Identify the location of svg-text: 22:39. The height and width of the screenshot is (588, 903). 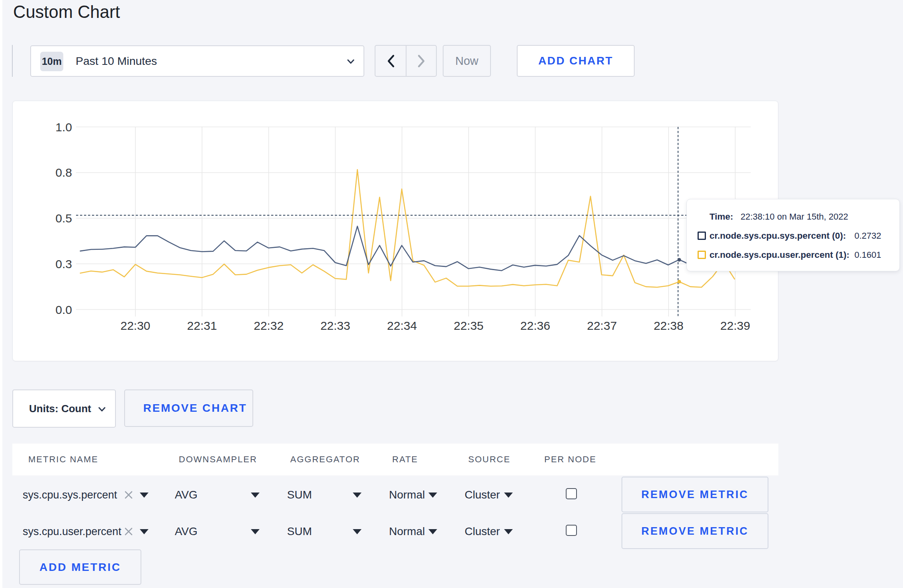
(735, 325).